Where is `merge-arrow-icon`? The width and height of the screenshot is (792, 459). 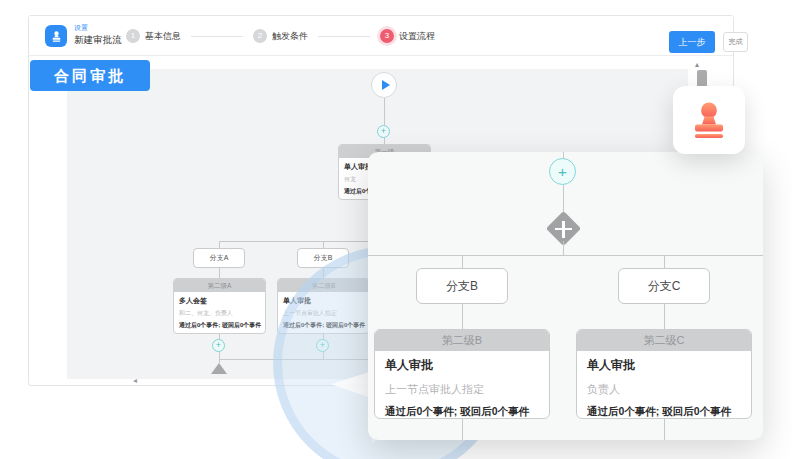 merge-arrow-icon is located at coordinates (219, 368).